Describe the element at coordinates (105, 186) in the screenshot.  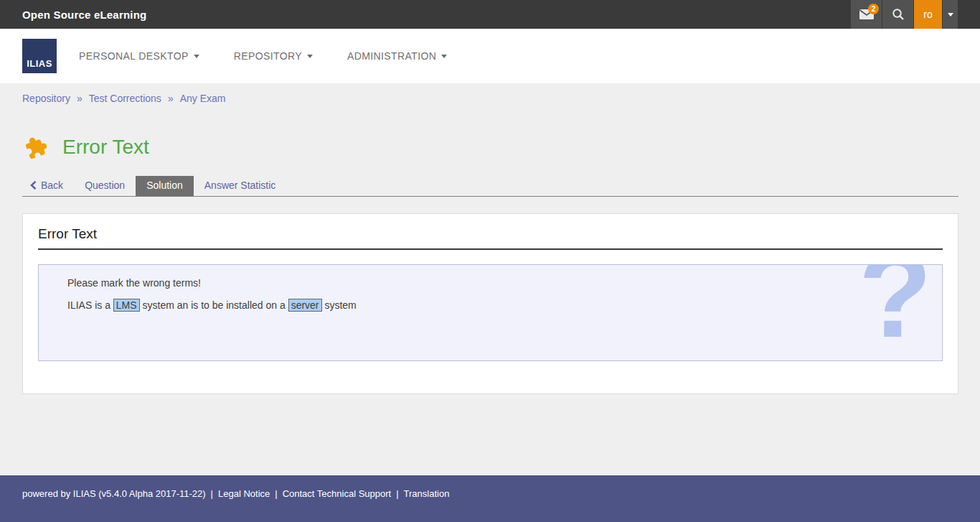
I see `tab-question: Question` at that location.